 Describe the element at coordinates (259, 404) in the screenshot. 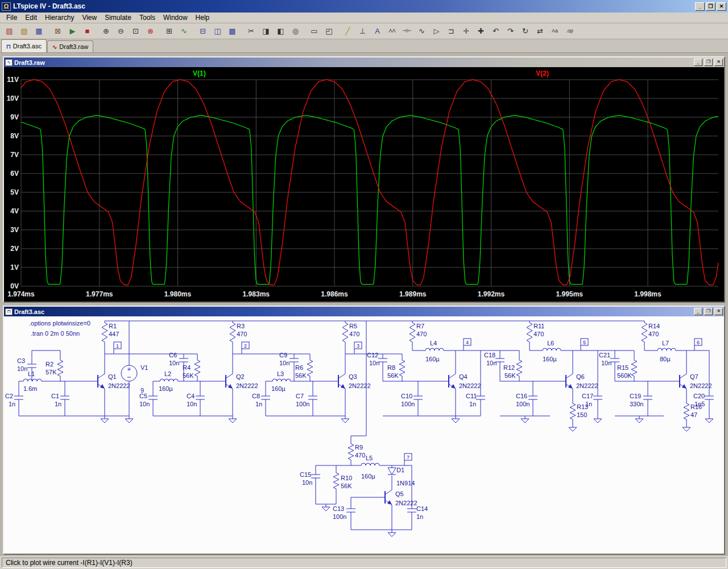

I see `svg-text: 1n` at that location.